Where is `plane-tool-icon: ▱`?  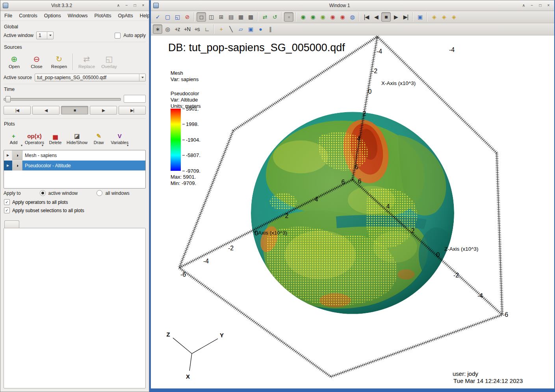 plane-tool-icon: ▱ is located at coordinates (241, 29).